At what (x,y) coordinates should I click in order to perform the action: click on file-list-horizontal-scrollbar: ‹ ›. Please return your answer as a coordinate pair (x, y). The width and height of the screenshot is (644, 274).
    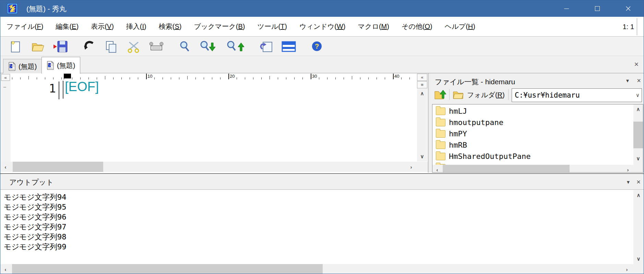
    Looking at the image, I should click on (533, 169).